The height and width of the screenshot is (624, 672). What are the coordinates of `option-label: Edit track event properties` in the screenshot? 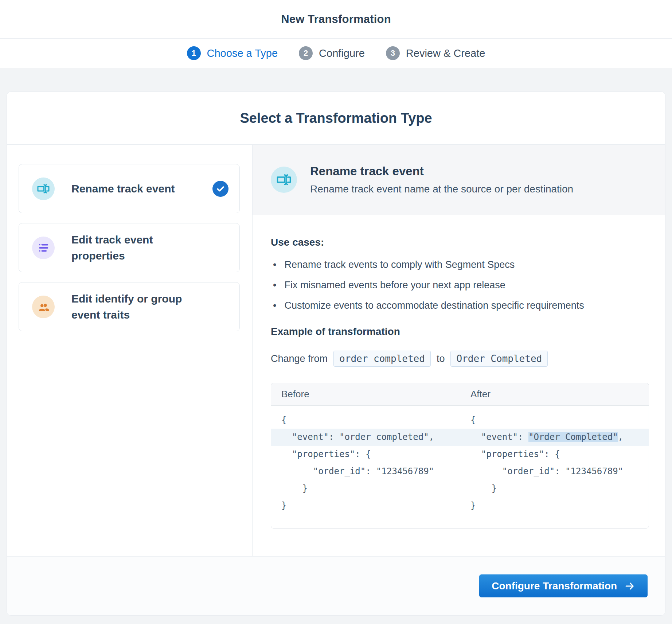 It's located at (132, 248).